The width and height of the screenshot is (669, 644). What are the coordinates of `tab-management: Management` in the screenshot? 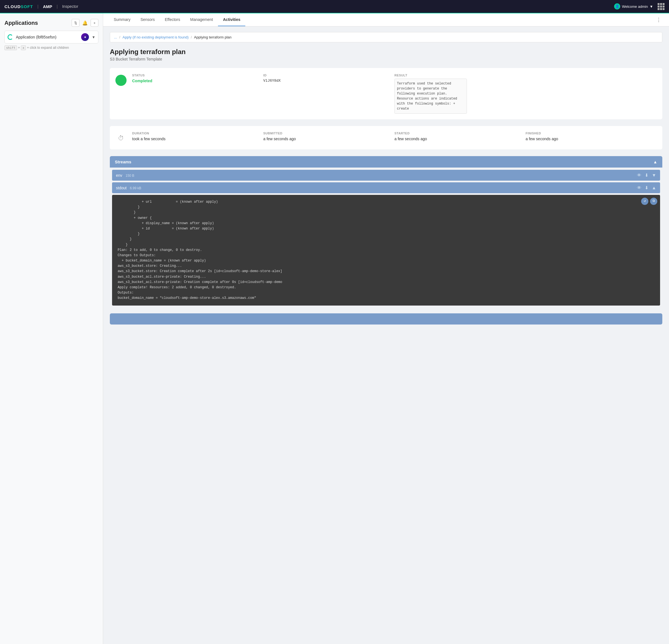 It's located at (201, 20).